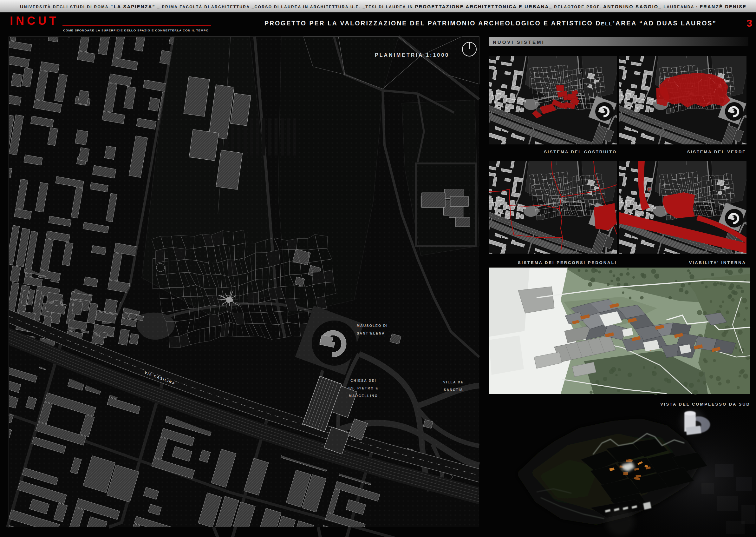  What do you see at coordinates (363, 396) in the screenshot?
I see `svg-text: MARCELLINO` at bounding box center [363, 396].